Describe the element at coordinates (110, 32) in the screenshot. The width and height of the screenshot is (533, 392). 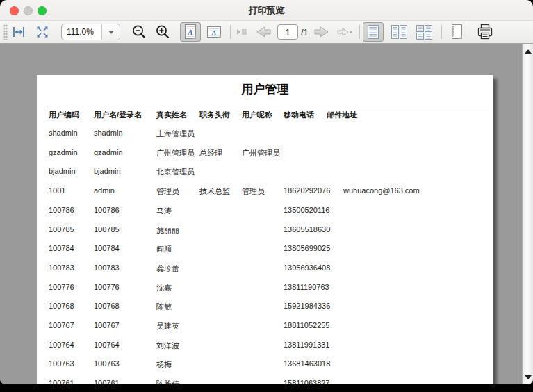
I see `zoom-dropdown-button` at that location.